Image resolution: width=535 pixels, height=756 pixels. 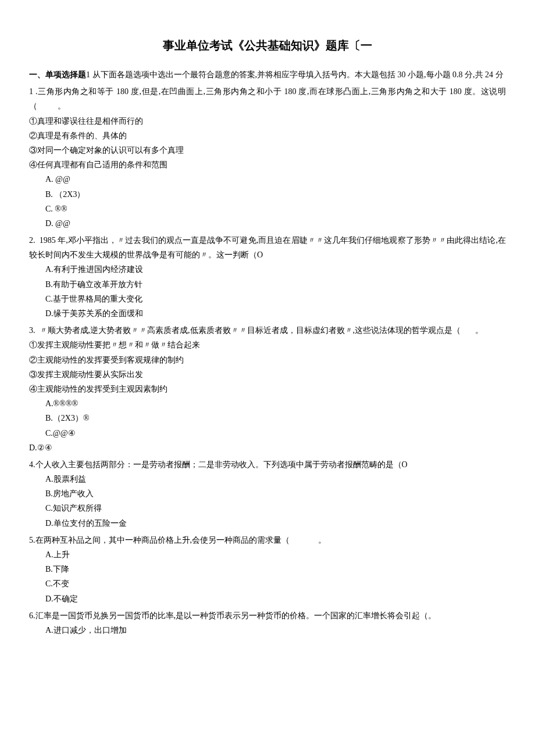 What do you see at coordinates (268, 569) in the screenshot?
I see `question-5: 5.在两种互补品之间，其中一种商品价格上升,会使另一种商品的需求量（ 。 A.上…` at bounding box center [268, 569].